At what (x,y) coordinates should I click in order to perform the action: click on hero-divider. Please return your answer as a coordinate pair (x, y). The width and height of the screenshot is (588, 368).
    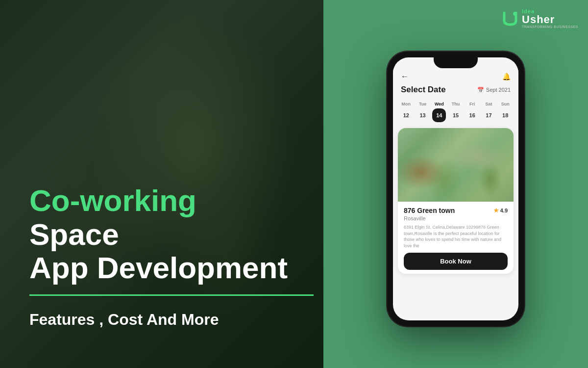
    Looking at the image, I should click on (172, 295).